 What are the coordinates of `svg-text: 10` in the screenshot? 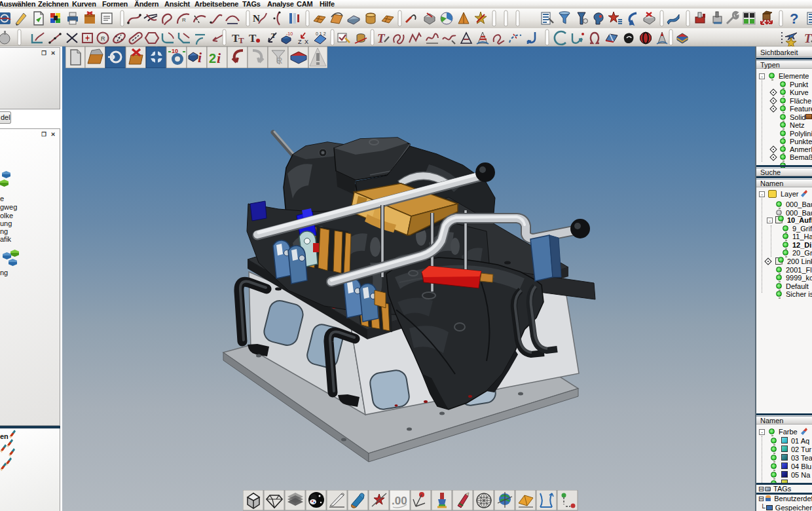 It's located at (175, 51).